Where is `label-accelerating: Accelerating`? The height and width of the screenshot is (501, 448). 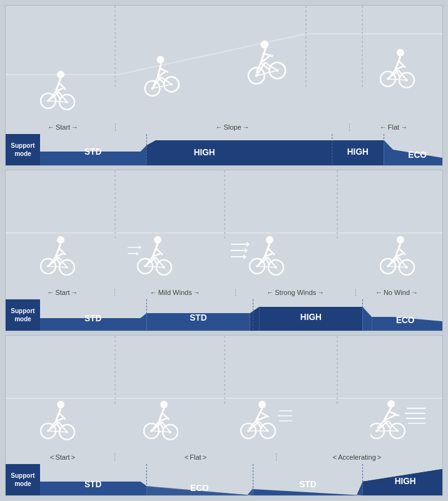
label-accelerating: Accelerating is located at coordinates (357, 457).